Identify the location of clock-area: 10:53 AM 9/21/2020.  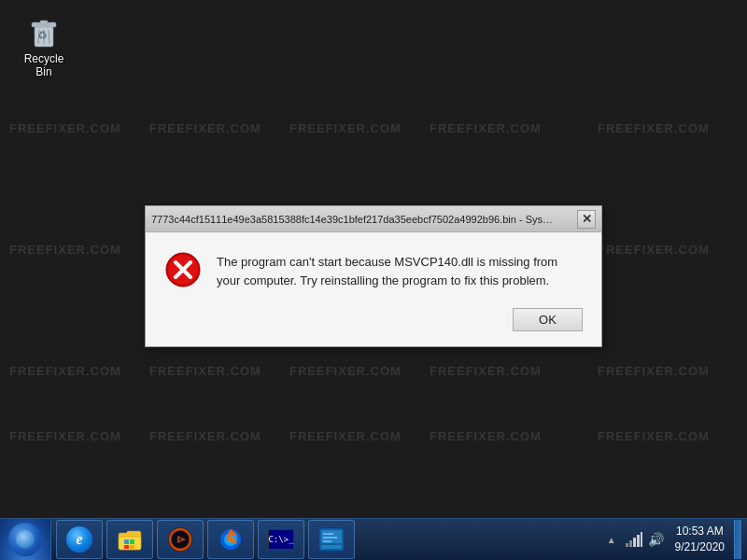
(700, 539).